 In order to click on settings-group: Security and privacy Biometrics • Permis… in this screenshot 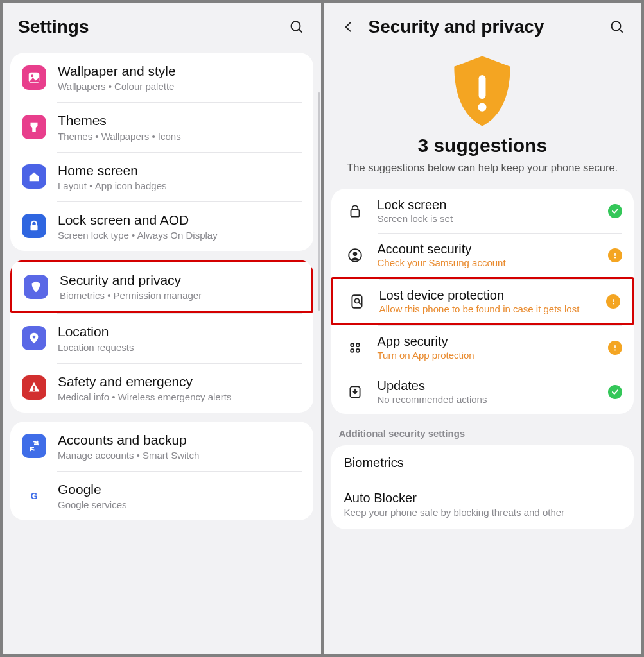, I will do `click(162, 336)`.